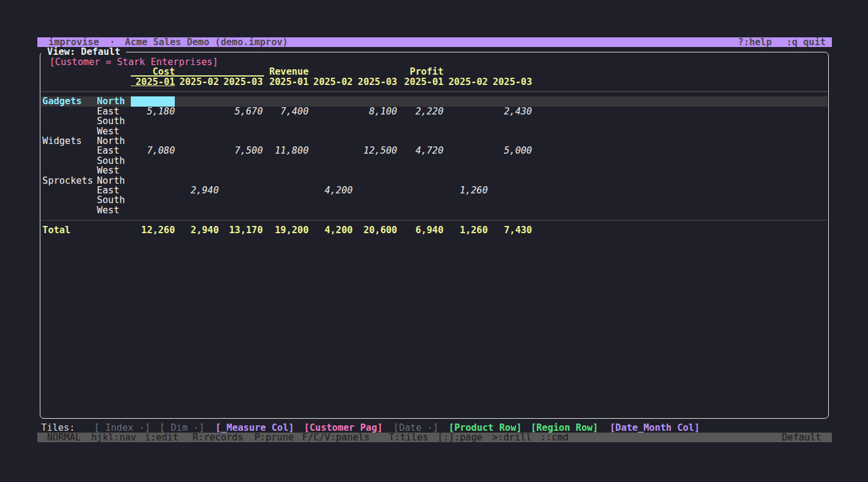  I want to click on tile-index: [_Index ·], so click(122, 428).